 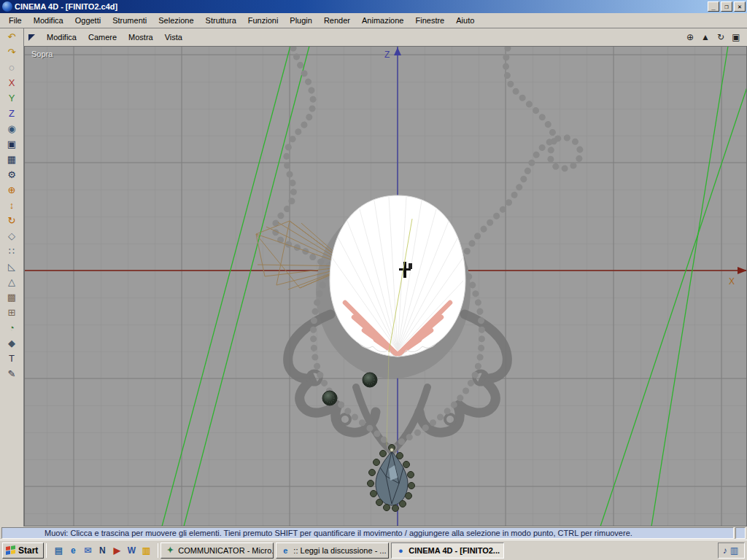 What do you see at coordinates (374, 20) in the screenshot?
I see `menu-bar: FileModificaOggettiStrumentiSelezioneStr…` at bounding box center [374, 20].